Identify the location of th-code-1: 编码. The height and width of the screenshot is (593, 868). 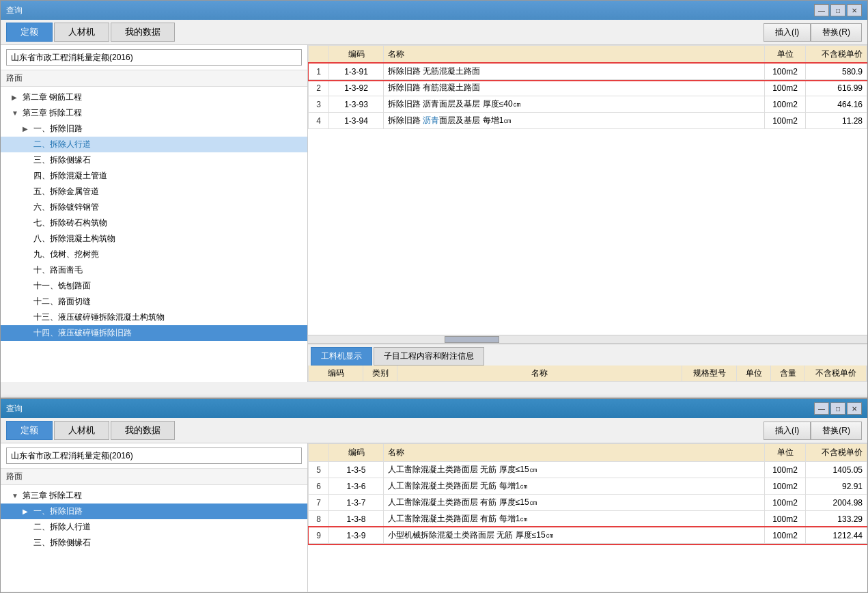
(356, 55).